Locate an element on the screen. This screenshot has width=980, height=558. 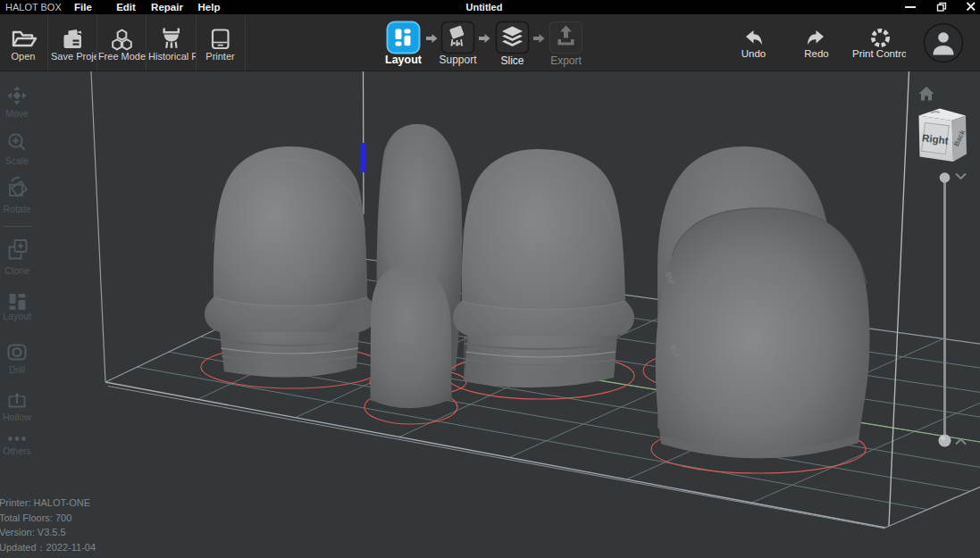
svg-text: Print Control is located at coordinates (881, 54).